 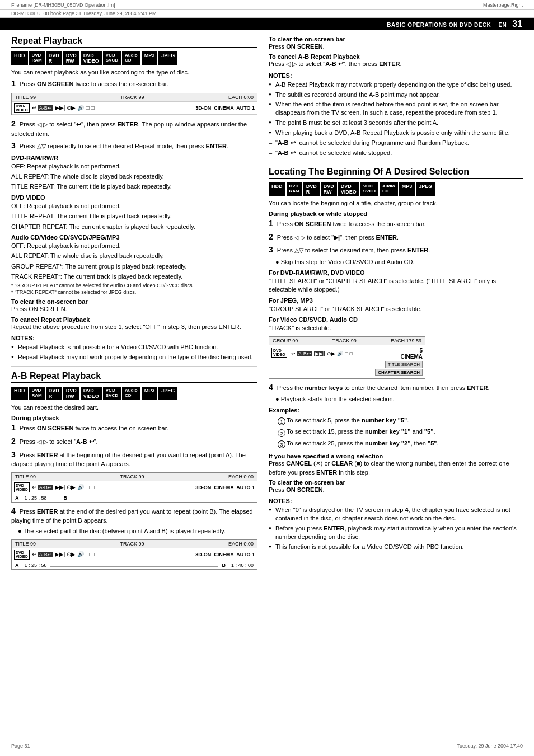 What do you see at coordinates (138, 532) in the screenshot?
I see `ab-step4-bullet: ● The selected part of the disc (between…` at bounding box center [138, 532].